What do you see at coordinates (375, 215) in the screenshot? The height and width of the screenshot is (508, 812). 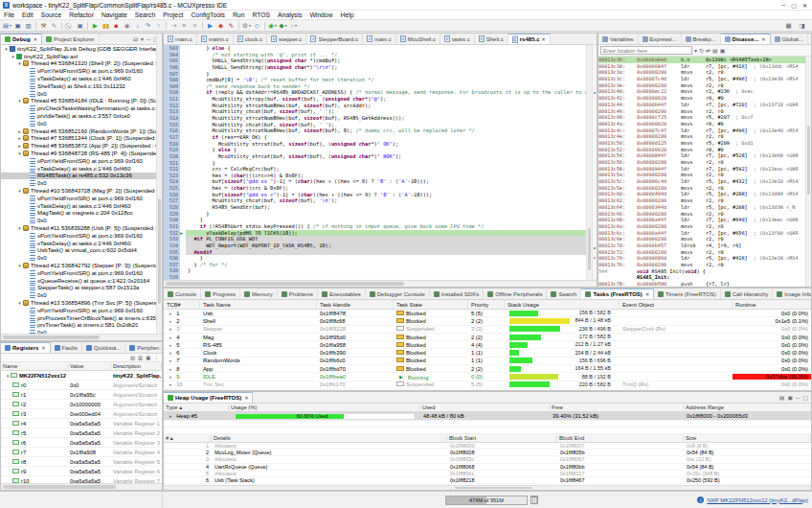 I see `code-line: 529 }` at bounding box center [375, 215].